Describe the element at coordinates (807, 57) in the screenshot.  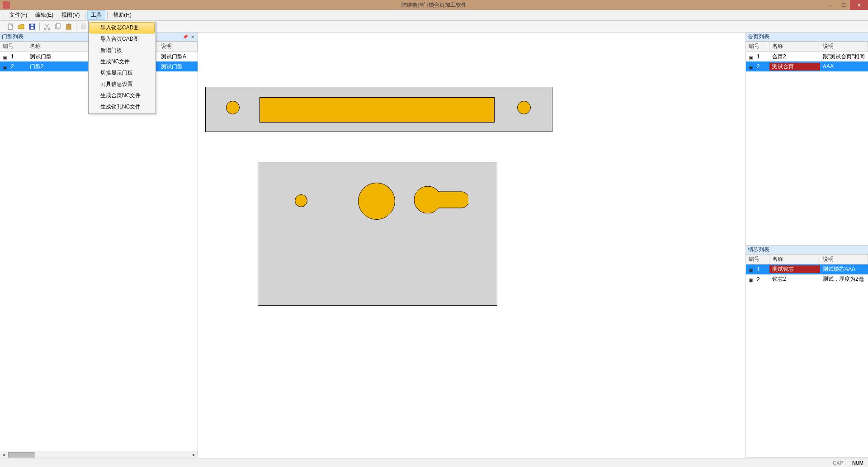
I see `table-row: 1合页2跟"测试合页"相同` at that location.